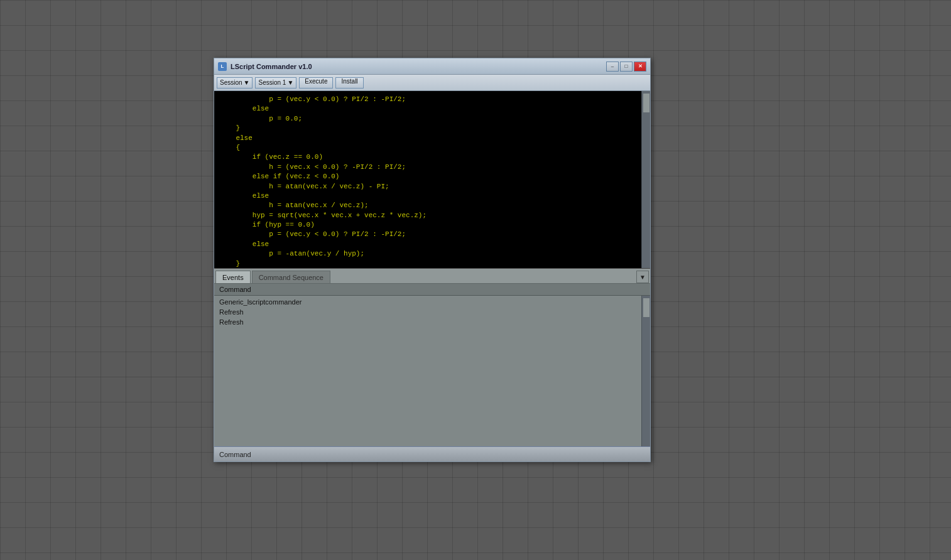 Image resolution: width=951 pixels, height=560 pixels. What do you see at coordinates (646, 103) in the screenshot?
I see `code-scroll-thumb` at bounding box center [646, 103].